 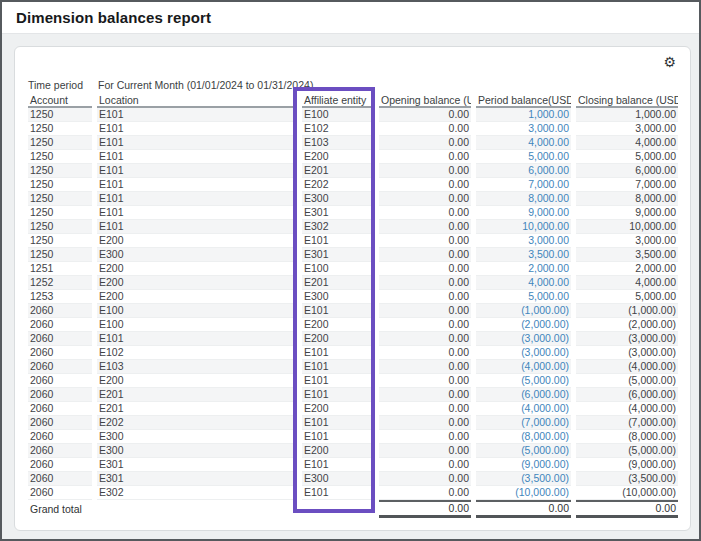 What do you see at coordinates (524, 185) in the screenshot?
I see `period-balance-link: 7,000.00` at bounding box center [524, 185].